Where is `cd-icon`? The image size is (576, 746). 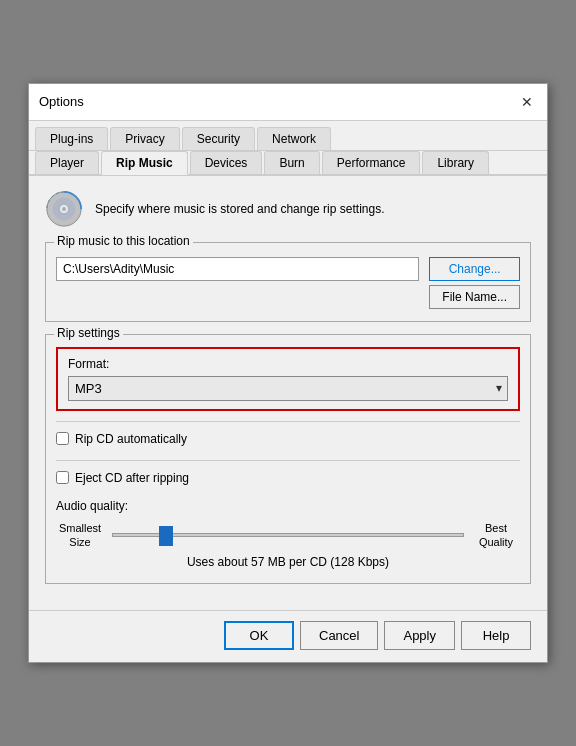
cd-icon is located at coordinates (64, 209).